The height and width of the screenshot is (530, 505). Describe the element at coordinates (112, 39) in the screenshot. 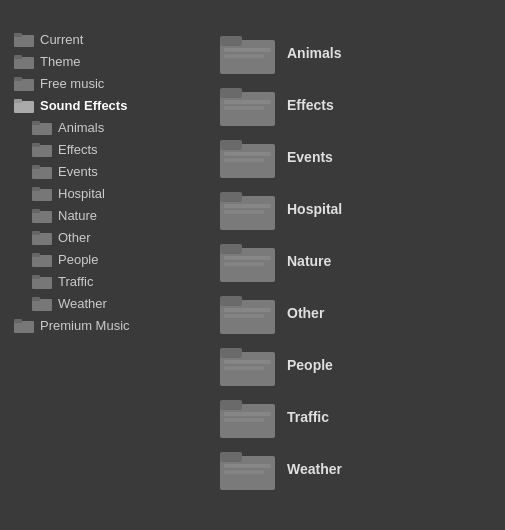

I see `tree-item-current: Current` at that location.